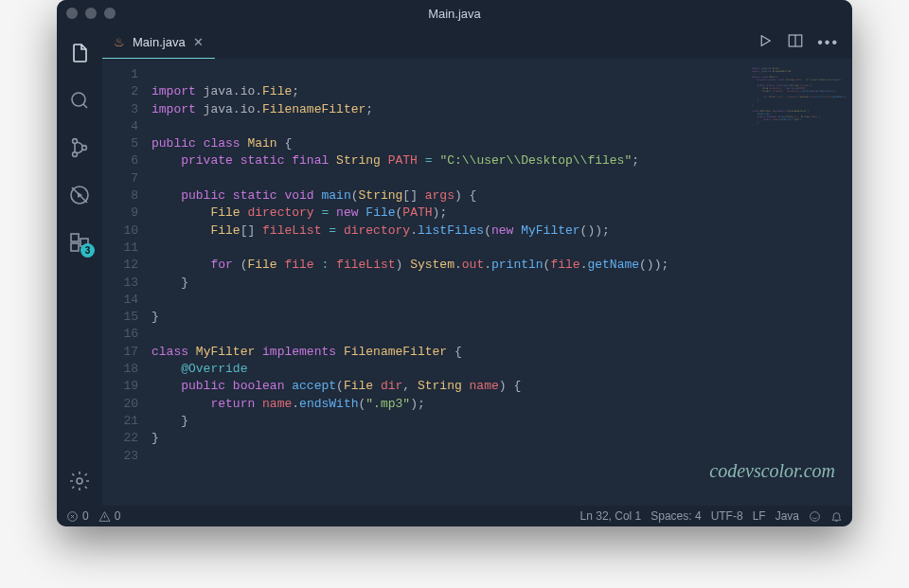 This screenshot has width=909, height=588. What do you see at coordinates (199, 42) in the screenshot?
I see `tab-close-icon: ✕` at bounding box center [199, 42].